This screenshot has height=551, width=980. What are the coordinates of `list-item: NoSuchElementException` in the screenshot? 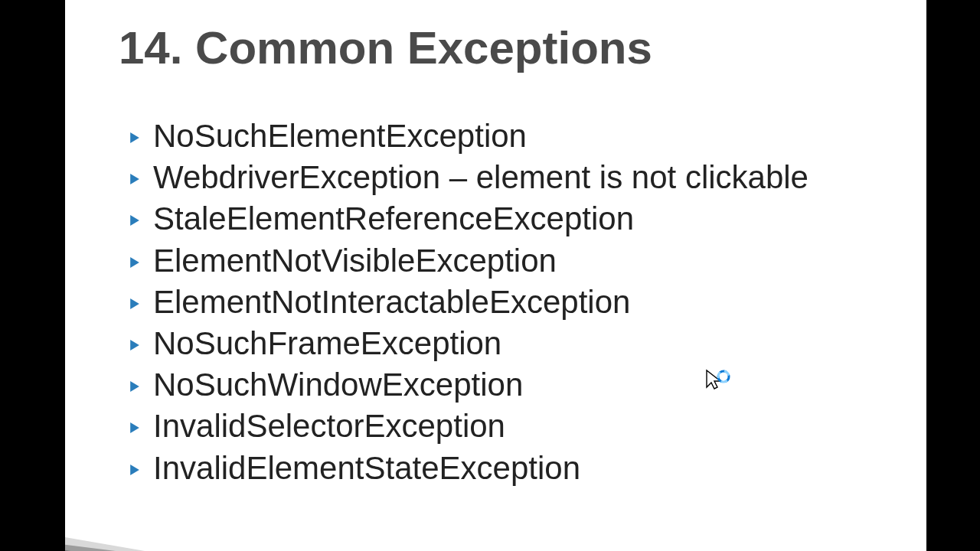 It's located at (469, 136).